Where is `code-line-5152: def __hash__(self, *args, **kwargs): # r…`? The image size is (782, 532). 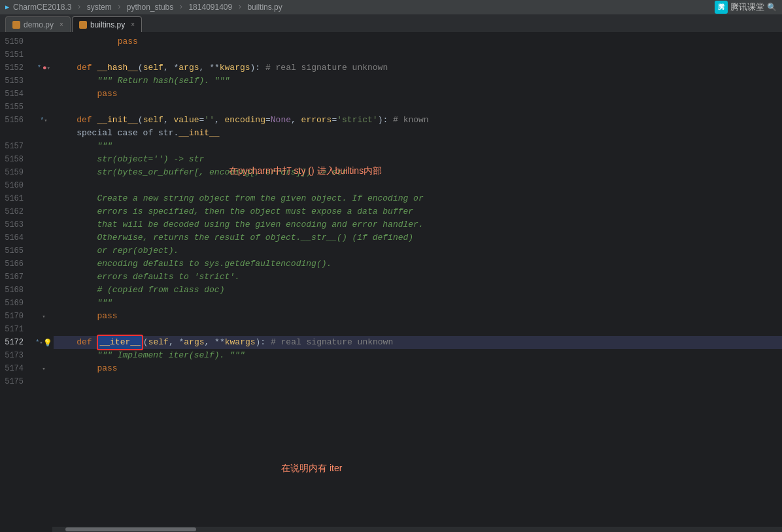
code-line-5152: def __hash__(self, *args, **kwargs): # r… is located at coordinates (418, 68).